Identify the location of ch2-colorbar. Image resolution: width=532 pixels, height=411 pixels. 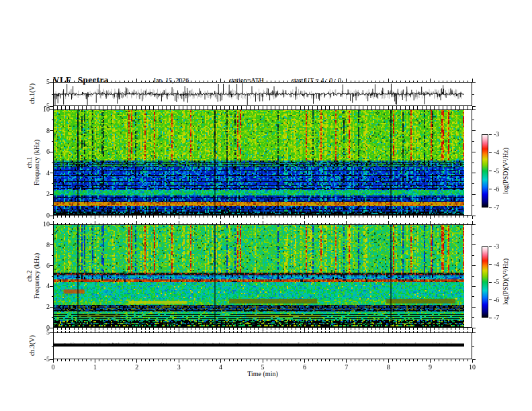
(485, 282).